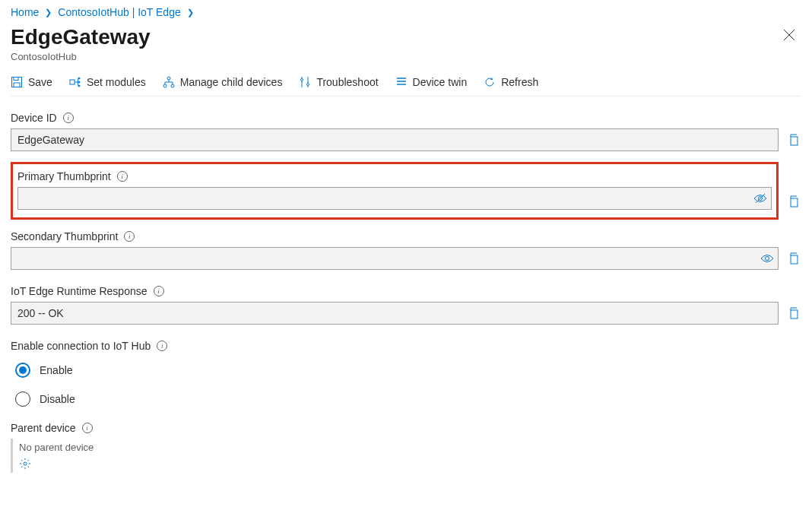 The image size is (812, 526). What do you see at coordinates (119, 12) in the screenshot?
I see `breadcrumb-hub: ContosoIotHub | IoT Edge` at bounding box center [119, 12].